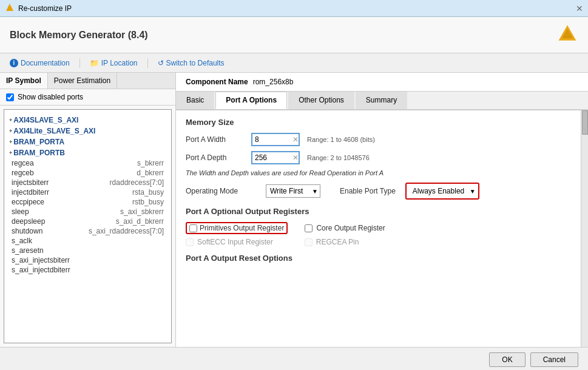 Image resolution: width=588 pixels, height=370 pixels. Describe the element at coordinates (296, 158) in the screenshot. I see `port-a-depth-clear: ✕` at that location.